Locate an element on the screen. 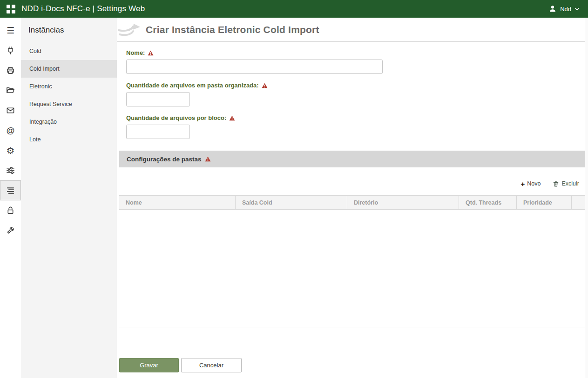  rail-item-tools is located at coordinates (10, 231).